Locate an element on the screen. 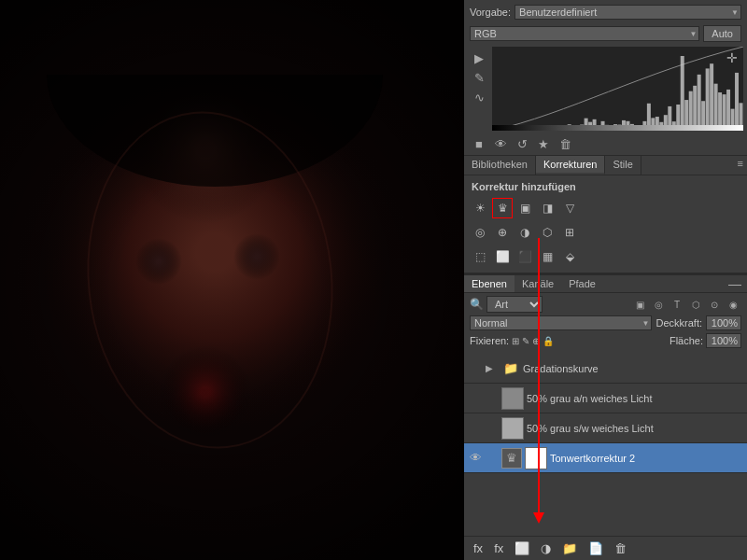  adj-icons-row-3: ⬚ ⬜ ⬛ ▦ ⬙ is located at coordinates (605, 257).